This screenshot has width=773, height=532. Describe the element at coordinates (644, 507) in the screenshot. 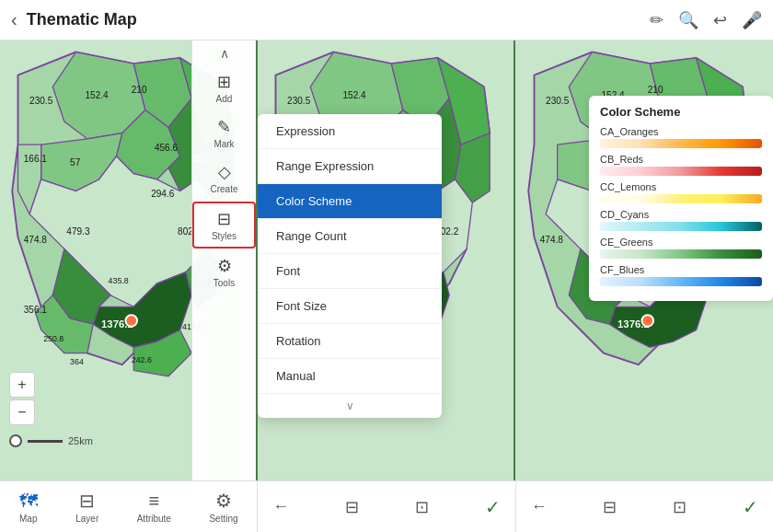

I see `bottom-actions-3: ← ⊟ ⊡ ✓` at that location.